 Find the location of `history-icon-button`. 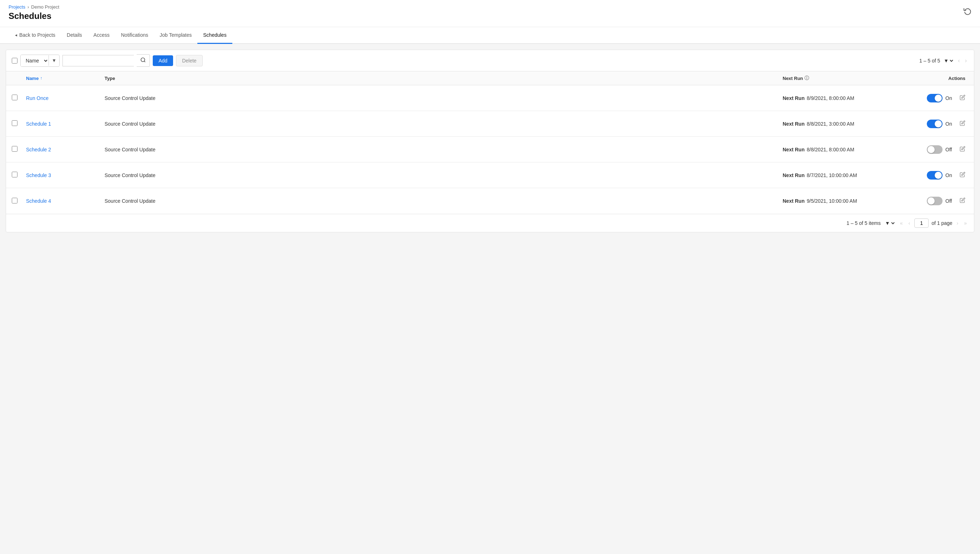

history-icon-button is located at coordinates (967, 12).